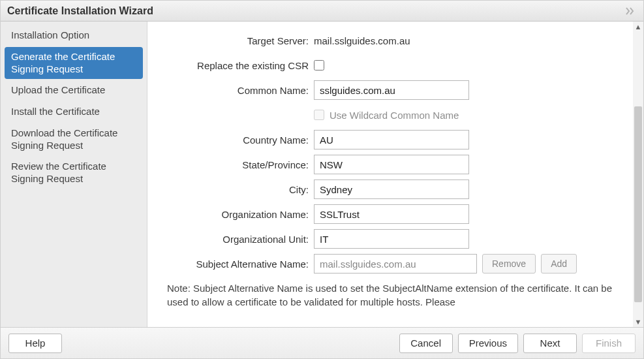  What do you see at coordinates (35, 343) in the screenshot?
I see `help-button: Help` at bounding box center [35, 343].